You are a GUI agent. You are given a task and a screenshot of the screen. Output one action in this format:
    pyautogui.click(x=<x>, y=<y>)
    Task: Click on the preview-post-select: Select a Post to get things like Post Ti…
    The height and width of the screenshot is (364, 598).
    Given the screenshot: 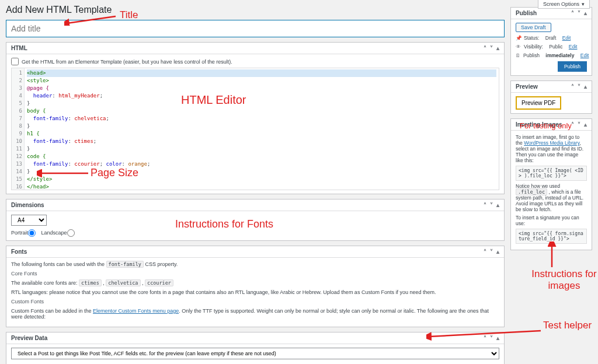 What is the action you would take?
    pyautogui.click(x=255, y=354)
    